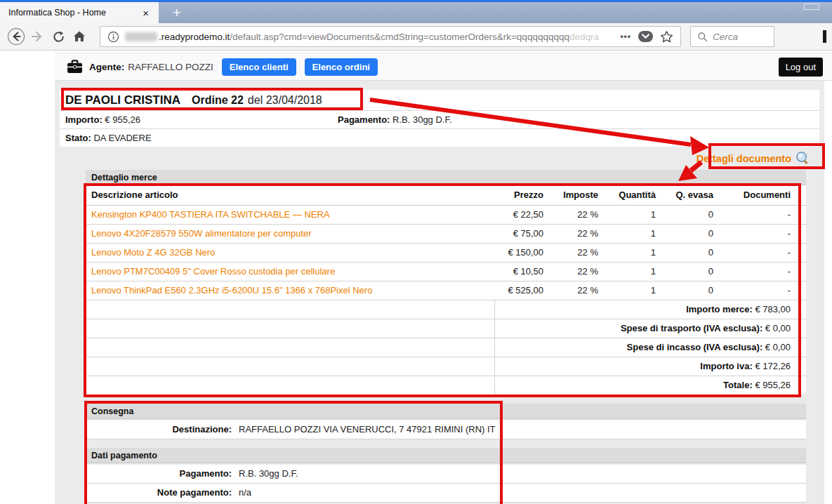  I want to click on new-tab-button: +, so click(177, 13).